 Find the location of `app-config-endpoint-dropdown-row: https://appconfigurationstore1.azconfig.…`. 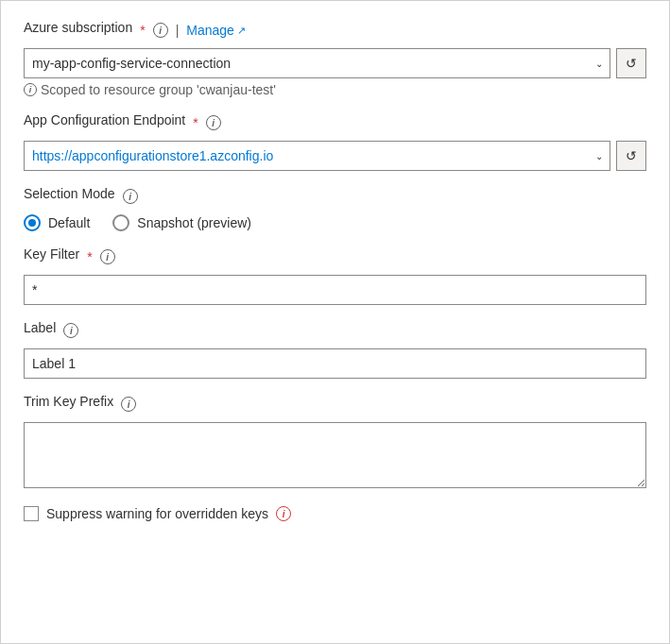

app-config-endpoint-dropdown-row: https://appconfigurationstore1.azconfig.… is located at coordinates (335, 156).